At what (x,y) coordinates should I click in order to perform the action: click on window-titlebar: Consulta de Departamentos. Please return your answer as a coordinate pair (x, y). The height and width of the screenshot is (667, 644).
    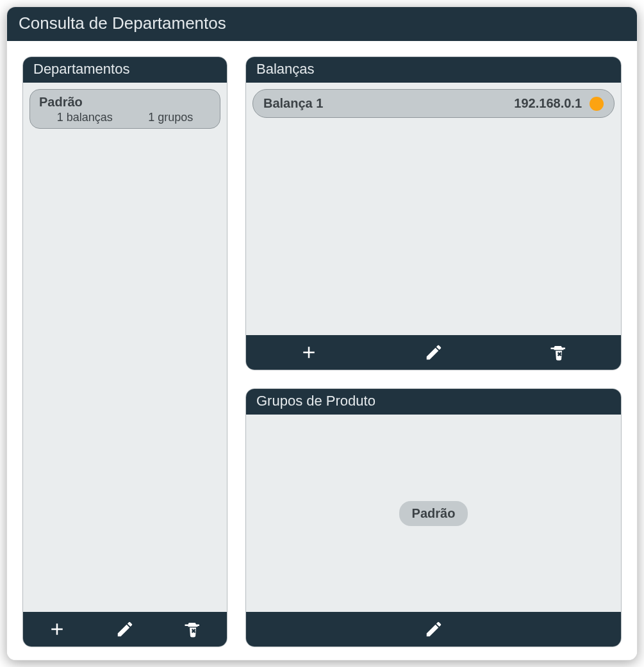
    Looking at the image, I should click on (322, 24).